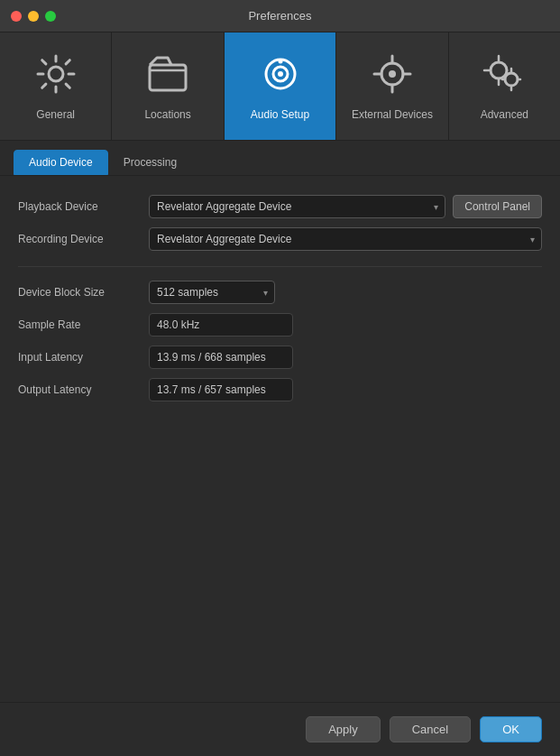 The width and height of the screenshot is (560, 756). I want to click on block-size-select-wrapper: 512 samples 256 samples 1024 samples ▾, so click(212, 292).